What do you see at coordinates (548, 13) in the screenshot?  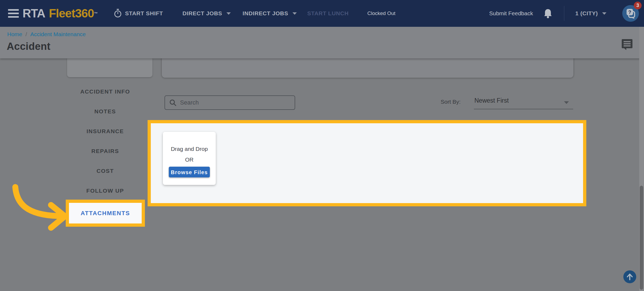 I see `notifications-button` at bounding box center [548, 13].